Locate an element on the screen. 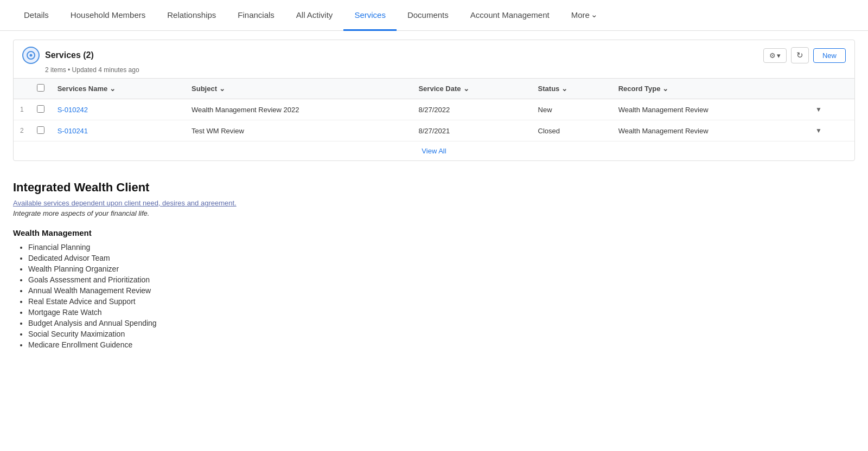 The width and height of the screenshot is (868, 451). col-services-name: Services Name ⌄ is located at coordinates (118, 89).